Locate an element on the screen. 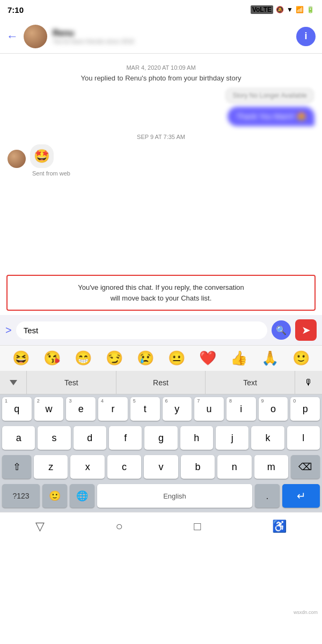 The width and height of the screenshot is (322, 644). keyboard-row-1: 1 q 2 w 3 e 4 r 5 t 6 y 7 u 8 i is located at coordinates (161, 409).